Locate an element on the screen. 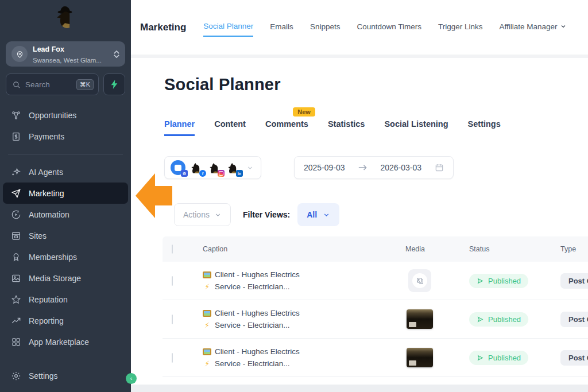 The height and width of the screenshot is (392, 588). sidebar-item-app-marketplace: App Marketplace is located at coordinates (65, 342).